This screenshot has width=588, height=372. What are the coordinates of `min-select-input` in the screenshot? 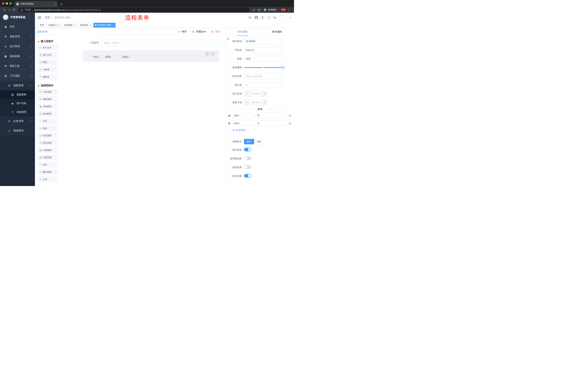 It's located at (255, 94).